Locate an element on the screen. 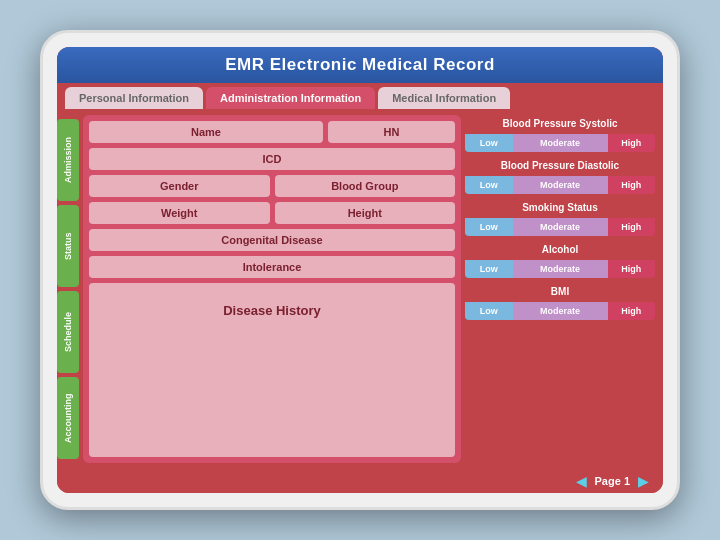  blood-group-field: Blood Group is located at coordinates (366, 186).